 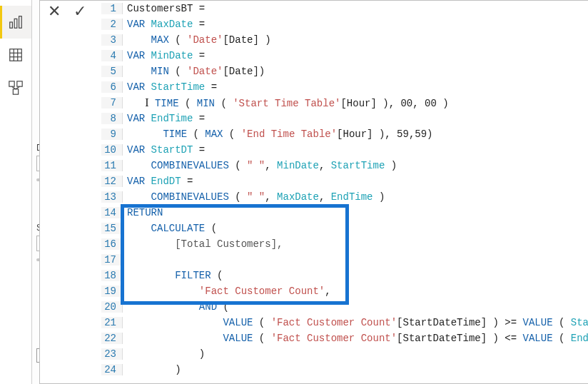 I want to click on formula-bar-actions: ✕ ✓, so click(x=67, y=11).